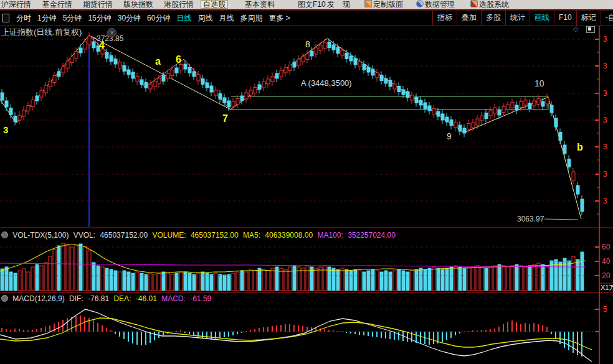  What do you see at coordinates (420, 4) in the screenshot?
I see `search-blue-icon` at bounding box center [420, 4].